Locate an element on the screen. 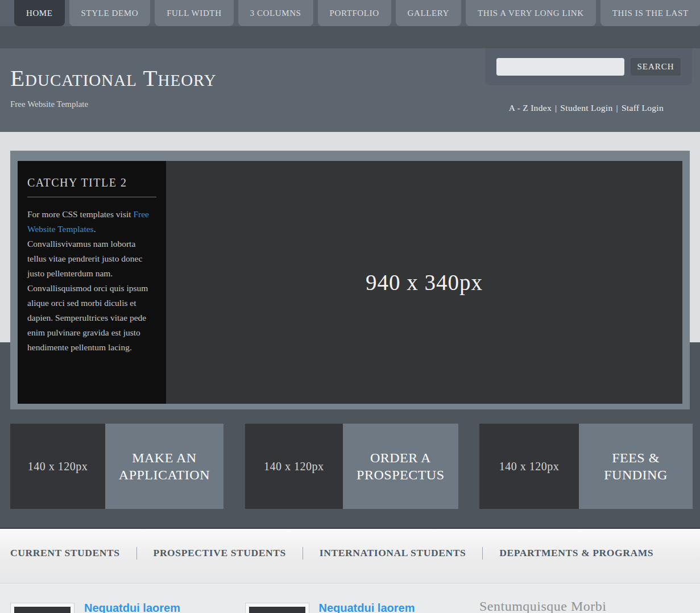  slide-text-panel: CATCHY TITLE 2 For more CSS templates vi… is located at coordinates (92, 282).